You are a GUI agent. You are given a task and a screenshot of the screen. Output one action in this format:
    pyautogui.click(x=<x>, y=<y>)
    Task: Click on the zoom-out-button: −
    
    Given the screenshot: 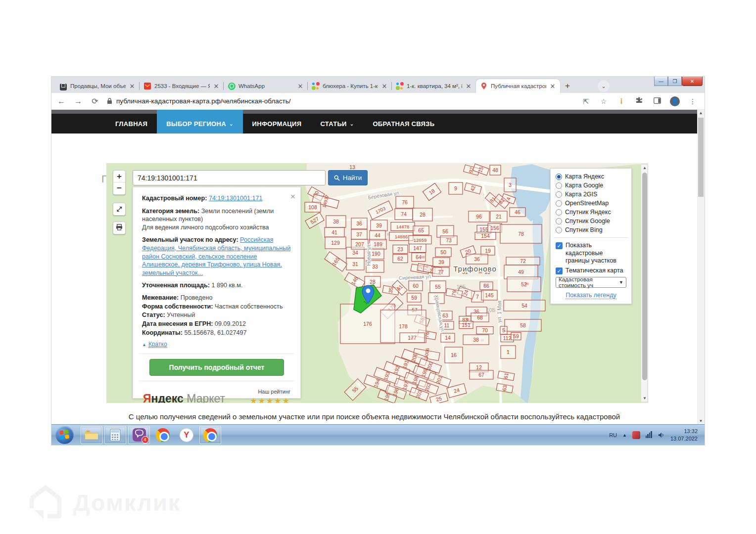 What is the action you would take?
    pyautogui.click(x=119, y=188)
    